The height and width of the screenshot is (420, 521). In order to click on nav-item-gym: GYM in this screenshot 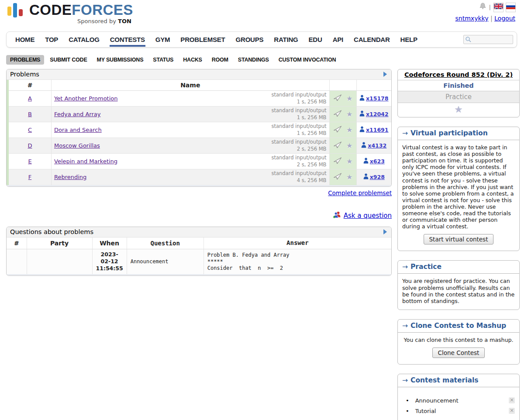, I will do `click(163, 39)`.